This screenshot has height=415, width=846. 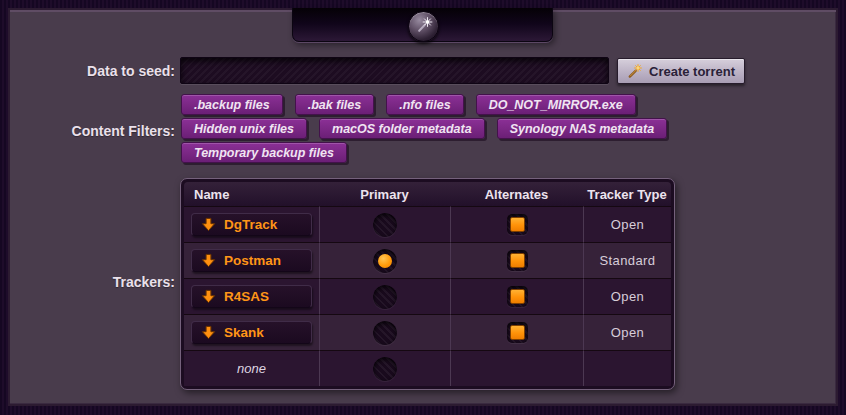 What do you see at coordinates (627, 260) in the screenshot?
I see `tracker-type-cell: Standard` at bounding box center [627, 260].